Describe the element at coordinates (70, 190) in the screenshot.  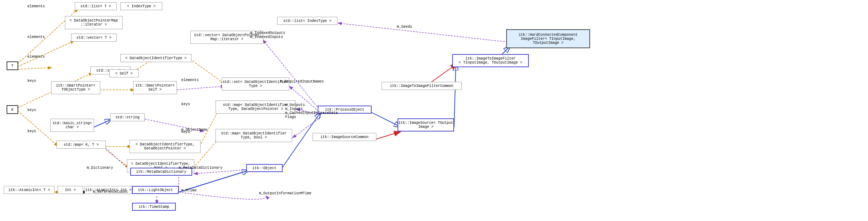
I see `node-int-label: Int >` at that location.